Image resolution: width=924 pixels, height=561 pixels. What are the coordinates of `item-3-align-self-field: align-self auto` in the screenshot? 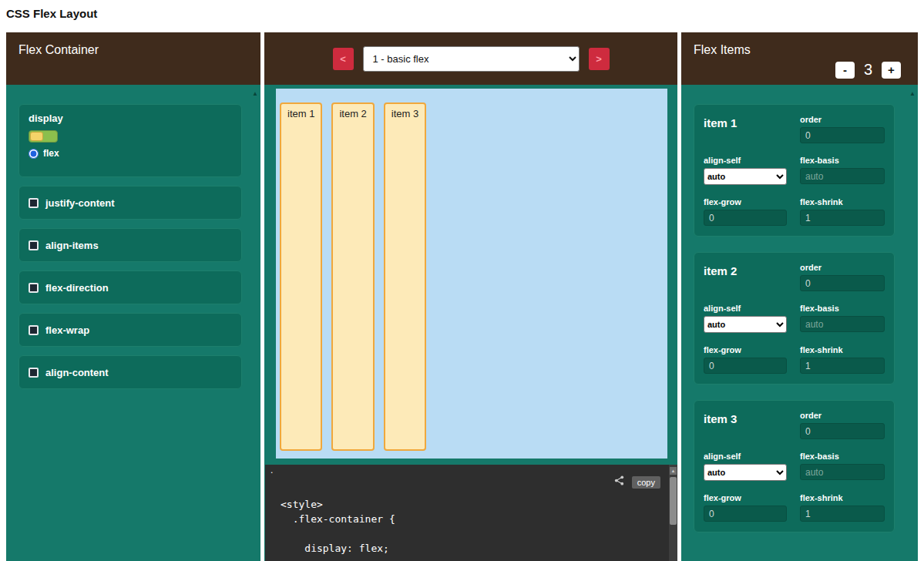 It's located at (745, 466).